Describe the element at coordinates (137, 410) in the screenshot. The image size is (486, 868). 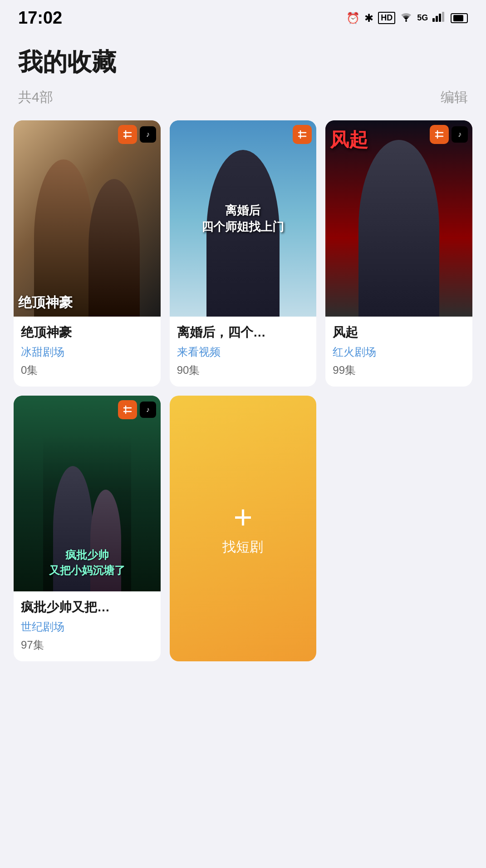
I see `thumb-icons-4: ♪` at that location.